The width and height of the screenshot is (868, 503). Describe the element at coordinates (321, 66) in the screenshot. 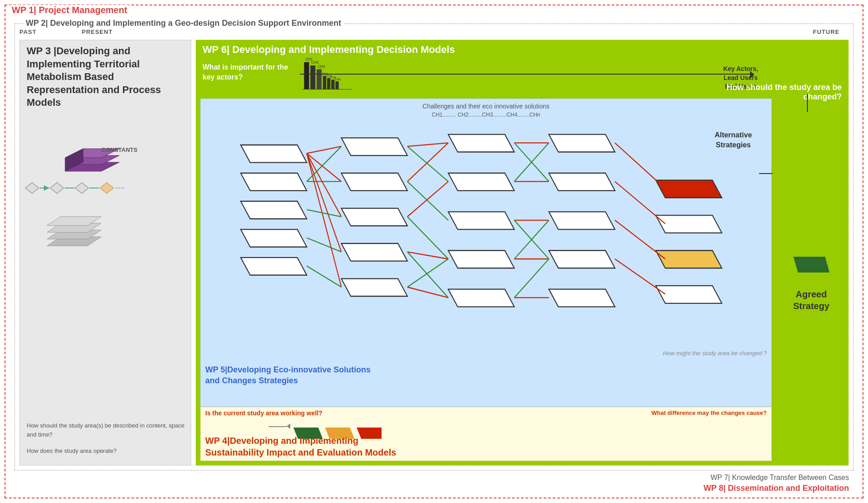

I see `svg-text: CH3` at that location.